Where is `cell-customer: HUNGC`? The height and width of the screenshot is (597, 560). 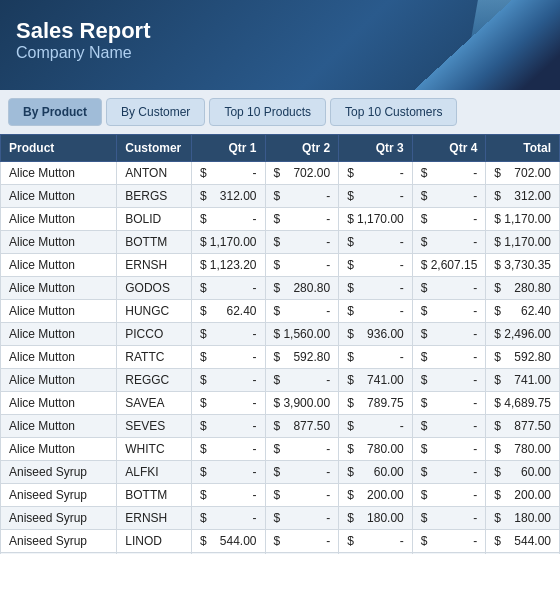
cell-customer: HUNGC is located at coordinates (154, 312).